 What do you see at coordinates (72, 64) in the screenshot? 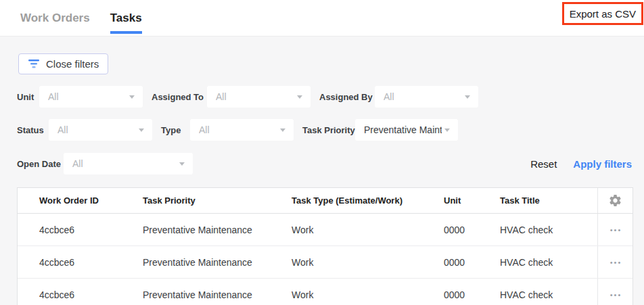
I see `close-filters-label: Close filters` at bounding box center [72, 64].